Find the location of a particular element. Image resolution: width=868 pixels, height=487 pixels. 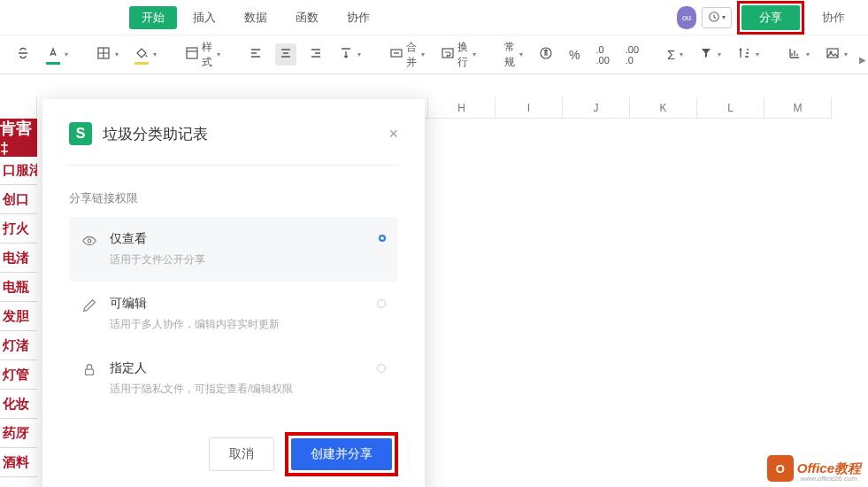

chart-icon is located at coordinates (795, 55).